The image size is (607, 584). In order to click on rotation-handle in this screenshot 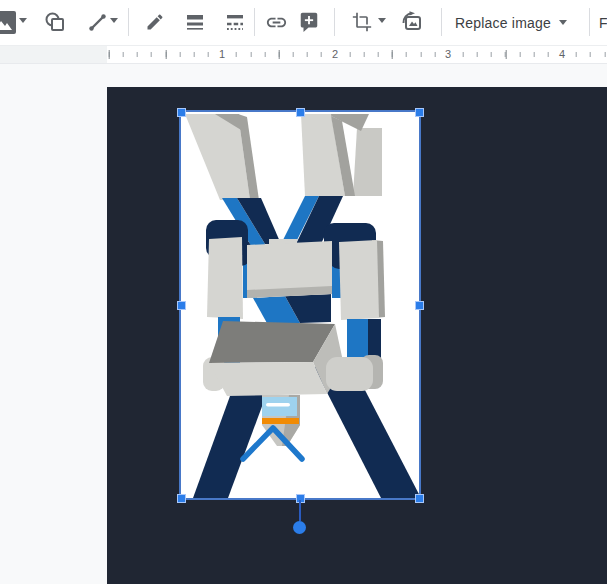, I will do `click(300, 528)`.